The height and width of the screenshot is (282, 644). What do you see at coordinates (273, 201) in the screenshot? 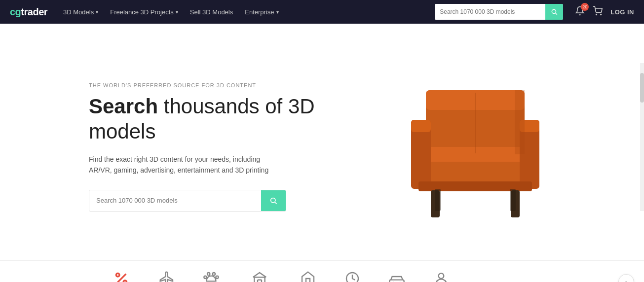
I see `hero-search-button` at bounding box center [273, 201].